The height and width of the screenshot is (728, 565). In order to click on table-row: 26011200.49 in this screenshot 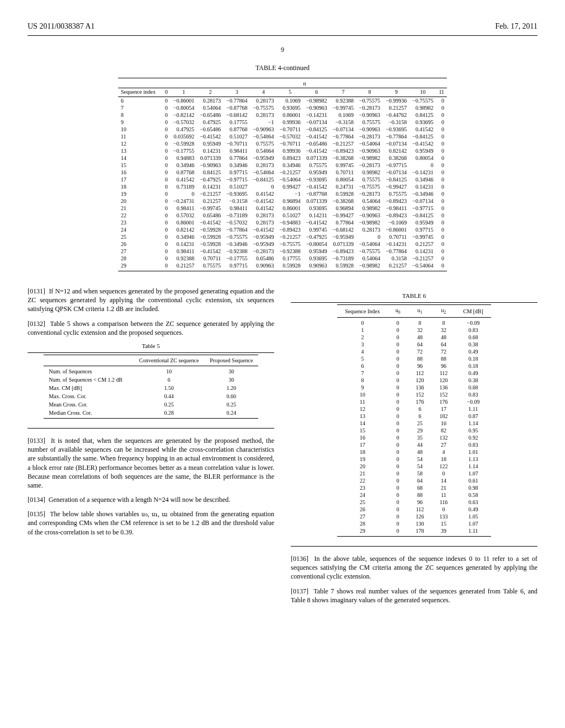, I will do `click(414, 510)`.